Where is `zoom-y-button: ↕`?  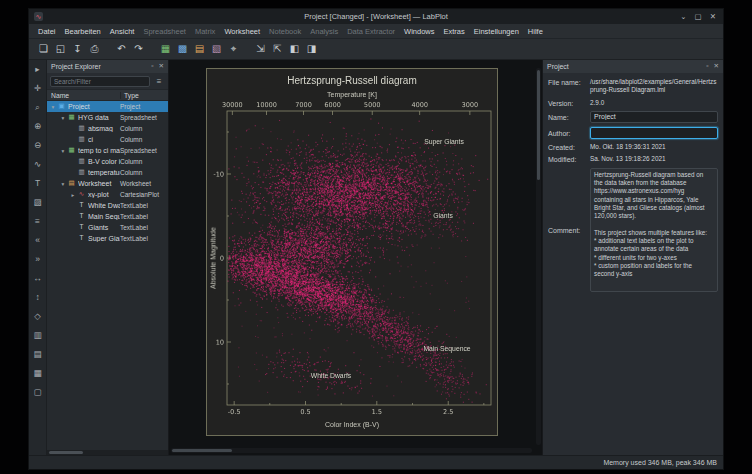
zoom-y-button: ↕ is located at coordinates (38, 298).